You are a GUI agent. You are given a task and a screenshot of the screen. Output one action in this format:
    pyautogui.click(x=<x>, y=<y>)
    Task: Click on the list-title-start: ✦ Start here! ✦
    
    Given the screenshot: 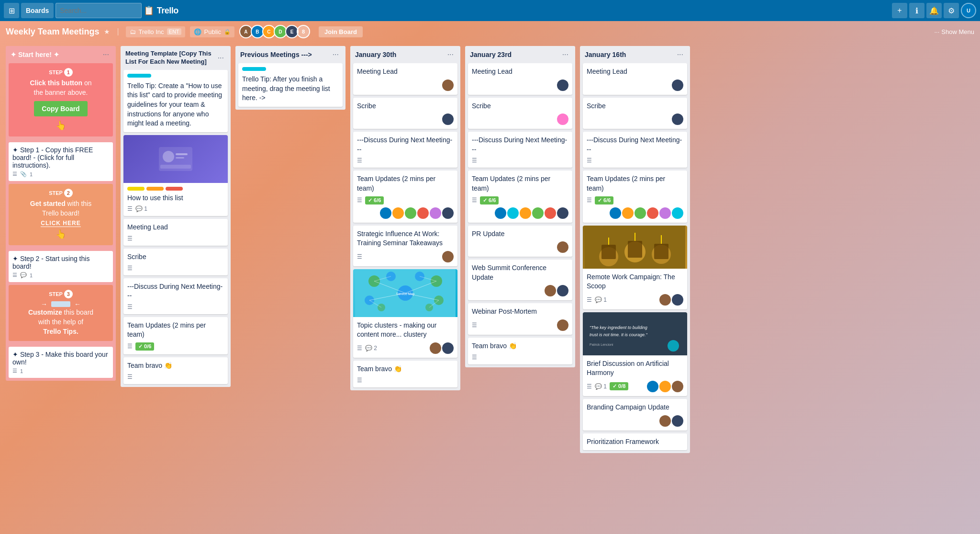 What is the action you would take?
    pyautogui.click(x=35, y=55)
    